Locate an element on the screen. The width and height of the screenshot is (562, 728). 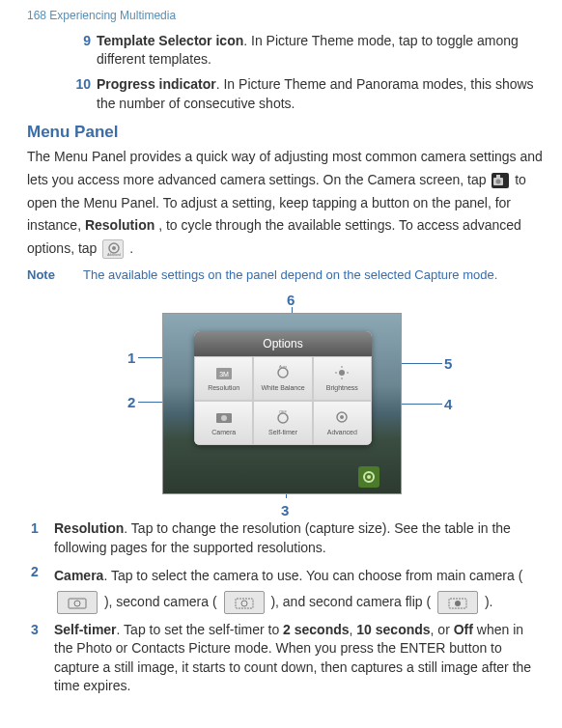
item-text: Camera. Tap to select the camera to use.… is located at coordinates (298, 589).